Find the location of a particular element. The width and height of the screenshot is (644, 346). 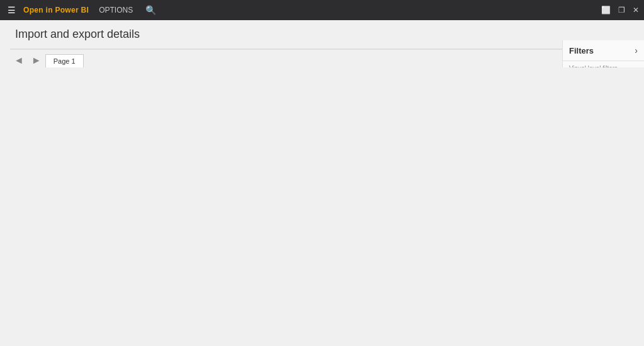

map-tooltip: COUNTRYORIGIN IT AMOUNT 1,500.00 is located at coordinates (343, 49).